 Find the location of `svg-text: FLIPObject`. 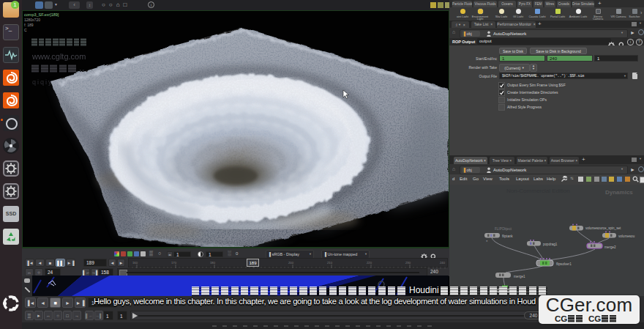

svg-text: FLIPObject is located at coordinates (503, 229).